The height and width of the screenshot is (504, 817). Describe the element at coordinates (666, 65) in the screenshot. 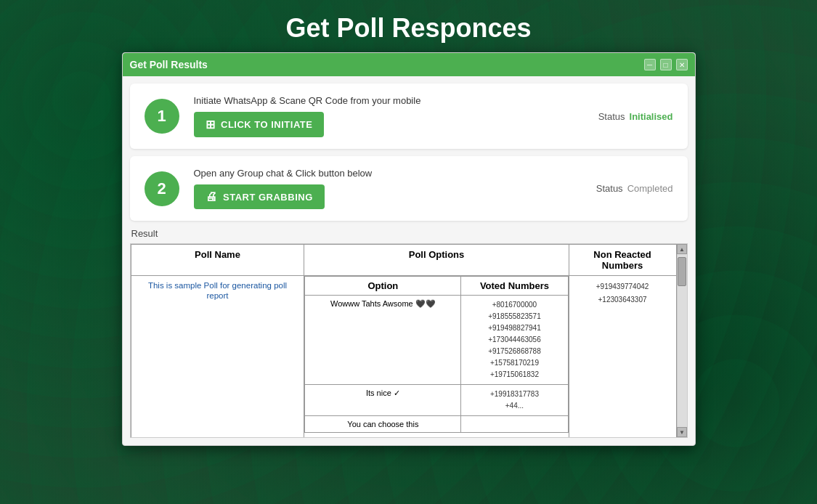

I see `window-controls: ─ □ ✕` at that location.